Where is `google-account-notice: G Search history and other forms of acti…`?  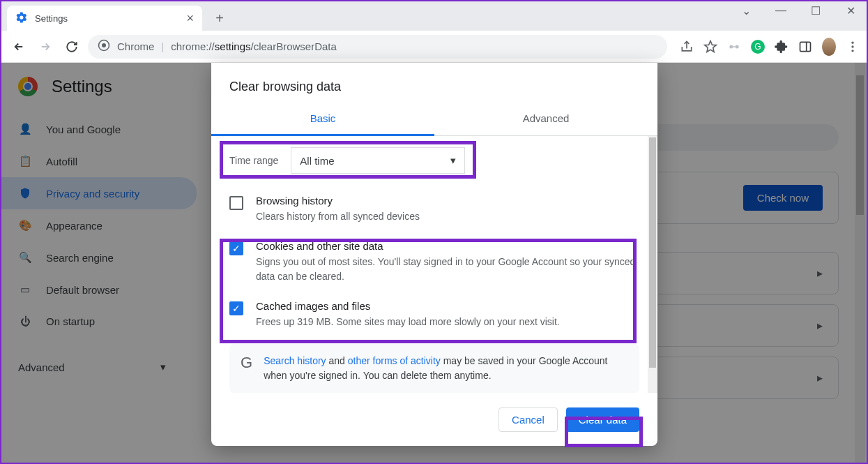
google-account-notice: G Search history and other forms of acti… is located at coordinates (434, 368).